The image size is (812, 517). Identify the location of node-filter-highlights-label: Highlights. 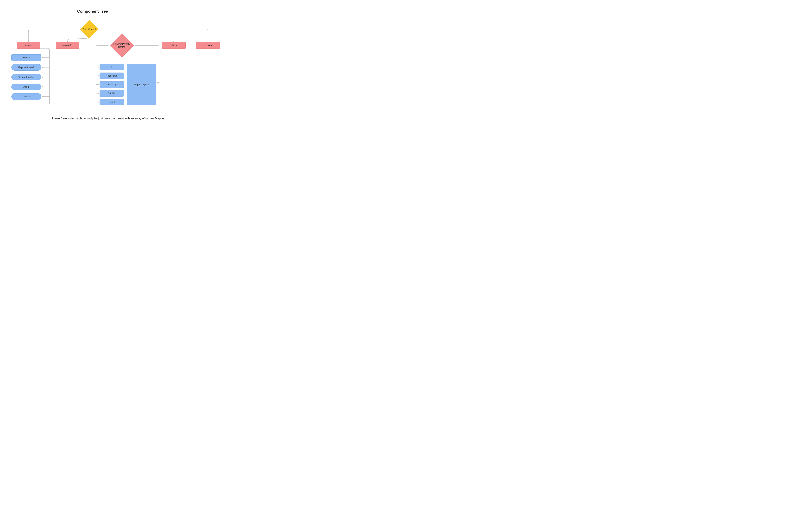
(112, 76).